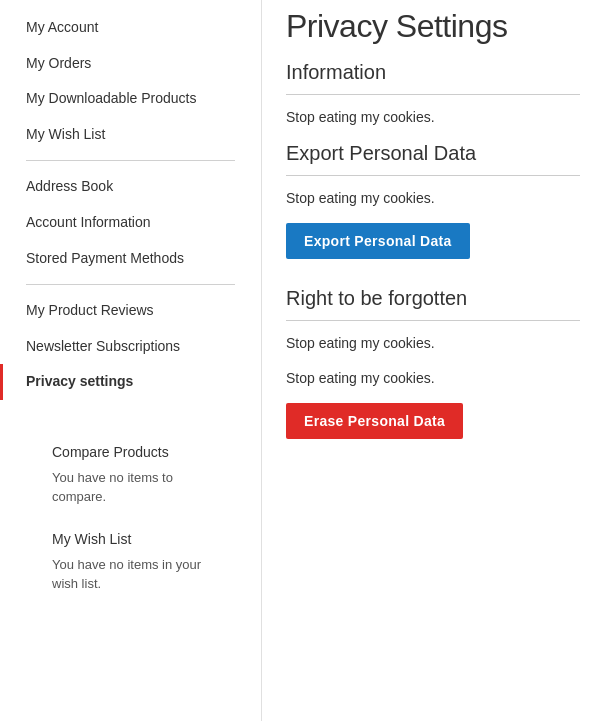 Image resolution: width=604 pixels, height=721 pixels. Describe the element at coordinates (130, 347) in the screenshot. I see `sidebar-item-newsletter-subscriptions: Newsletter Subscriptions` at that location.